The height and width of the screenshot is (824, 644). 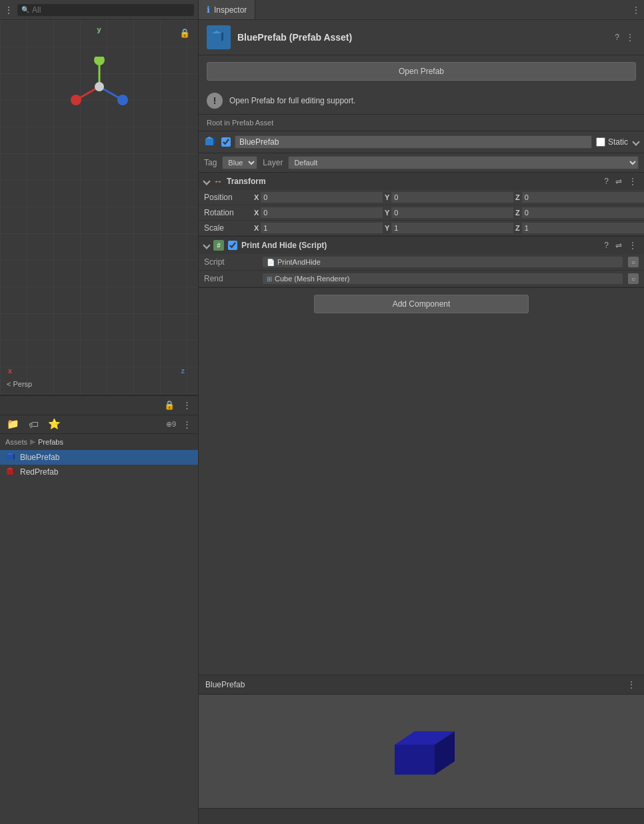 I want to click on position-y-cell: Y, so click(x=448, y=197).